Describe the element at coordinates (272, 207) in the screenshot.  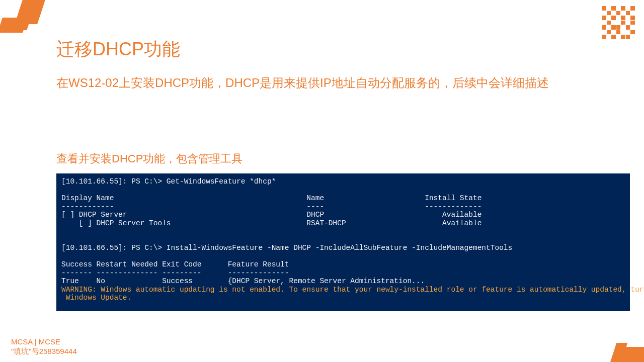
I see `terminal-line: ------------ ---- -------------` at that location.